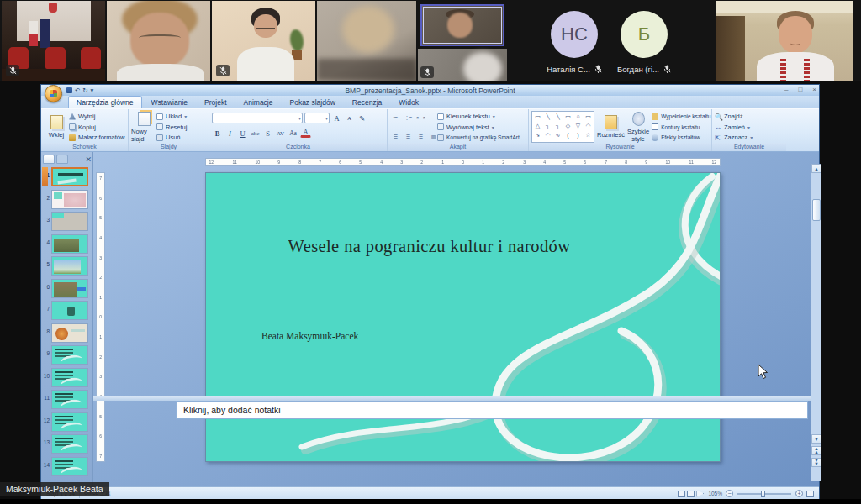  Describe the element at coordinates (68, 423) in the screenshot. I see `slide-thumbnail-12: 12` at that location.